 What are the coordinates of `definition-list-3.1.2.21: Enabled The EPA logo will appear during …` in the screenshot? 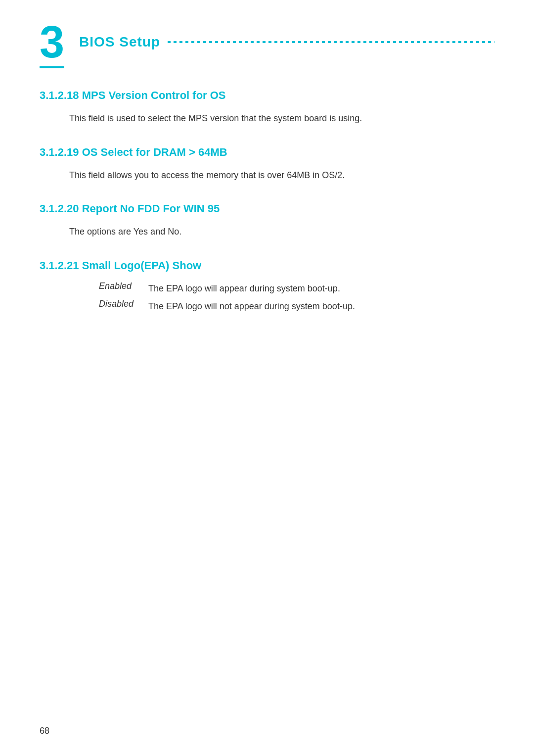 It's located at (297, 298).